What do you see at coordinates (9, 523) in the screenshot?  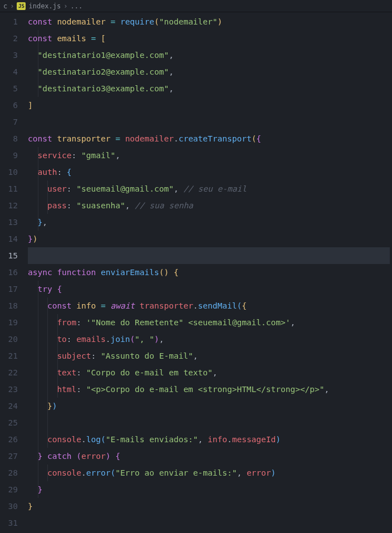 I see `line-number: 31` at bounding box center [9, 523].